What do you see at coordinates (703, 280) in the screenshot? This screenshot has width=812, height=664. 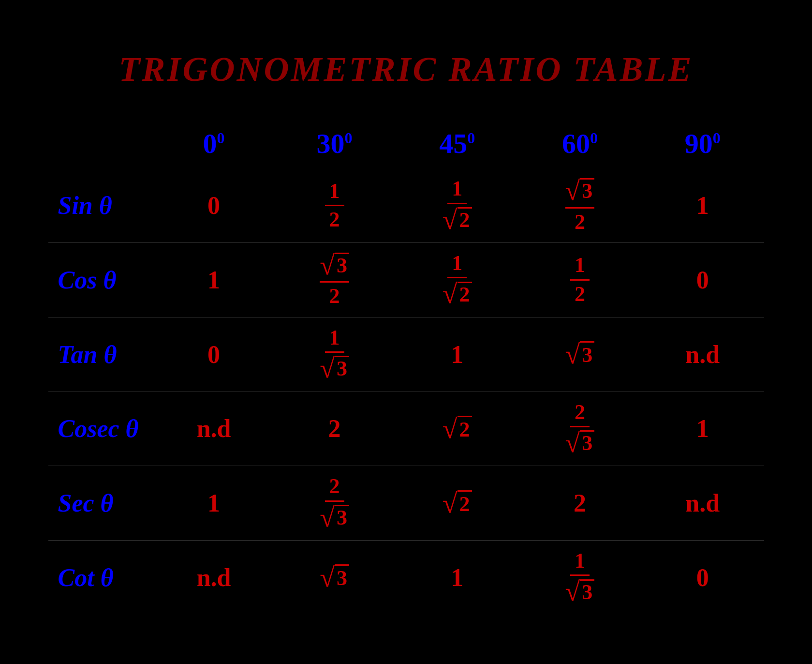 I see `cos-90: 0` at bounding box center [703, 280].